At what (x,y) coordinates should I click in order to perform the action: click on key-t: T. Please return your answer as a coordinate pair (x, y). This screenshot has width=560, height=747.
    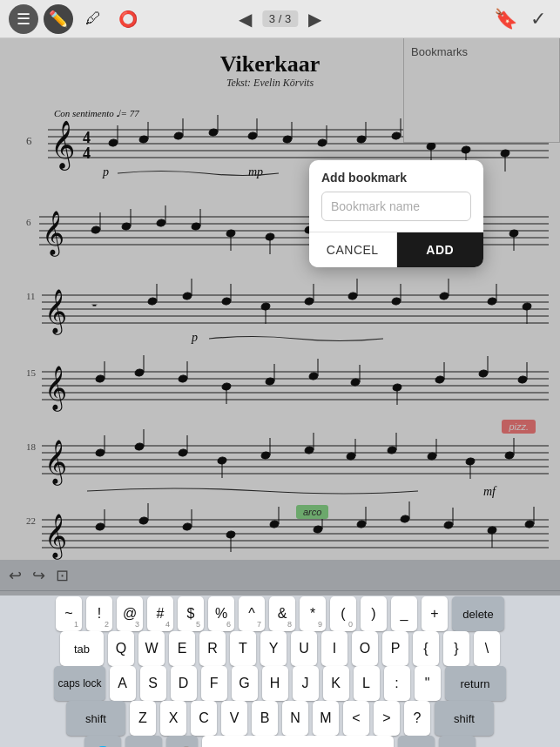
    Looking at the image, I should click on (243, 649).